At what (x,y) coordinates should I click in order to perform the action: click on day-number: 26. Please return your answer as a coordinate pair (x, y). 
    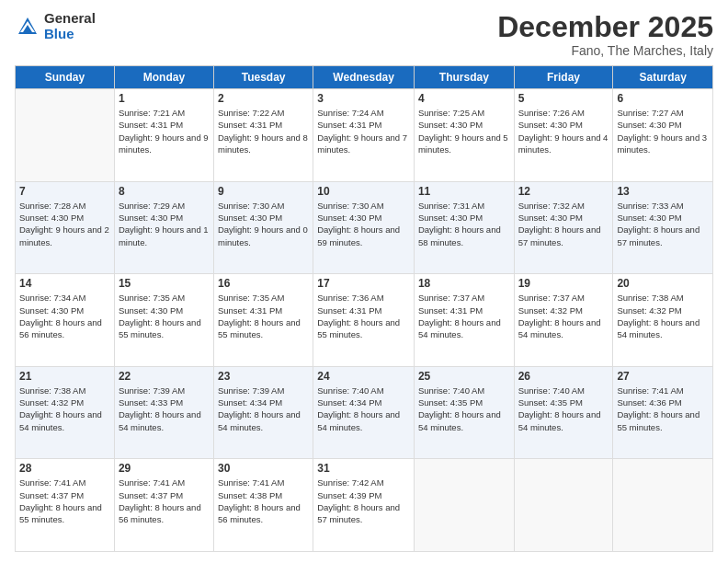
    Looking at the image, I should click on (564, 376).